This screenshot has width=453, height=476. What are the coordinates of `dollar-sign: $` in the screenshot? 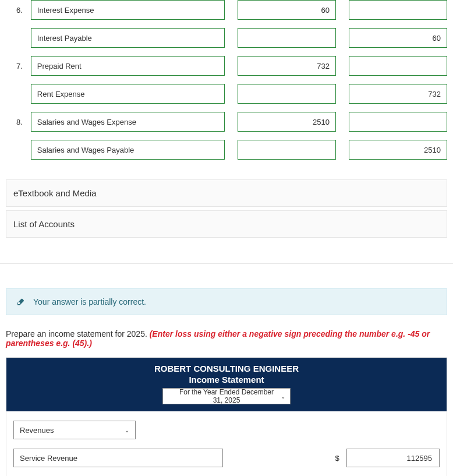 It's located at (337, 458).